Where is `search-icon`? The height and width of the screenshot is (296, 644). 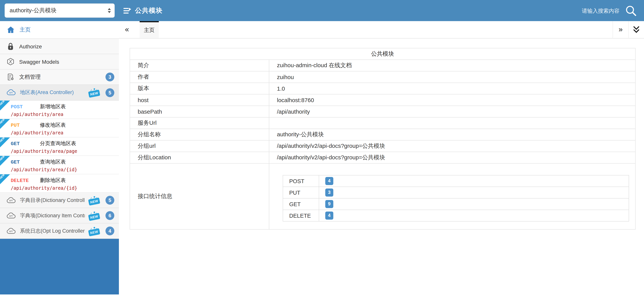 search-icon is located at coordinates (631, 11).